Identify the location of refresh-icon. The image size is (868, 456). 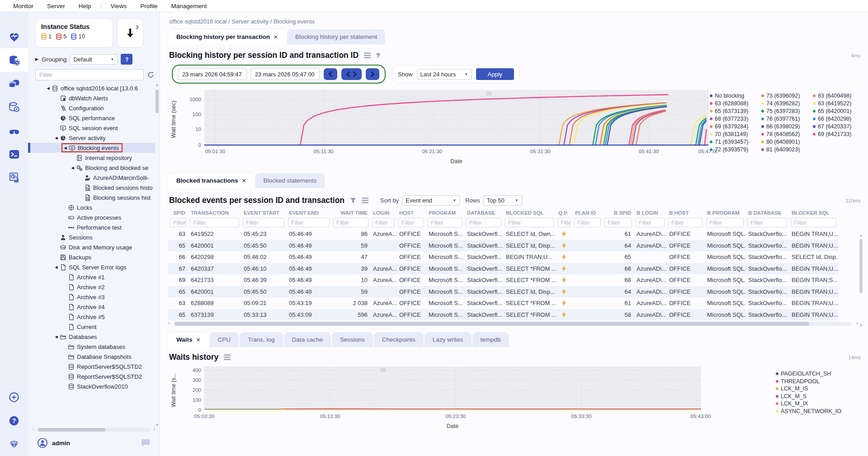
(151, 75).